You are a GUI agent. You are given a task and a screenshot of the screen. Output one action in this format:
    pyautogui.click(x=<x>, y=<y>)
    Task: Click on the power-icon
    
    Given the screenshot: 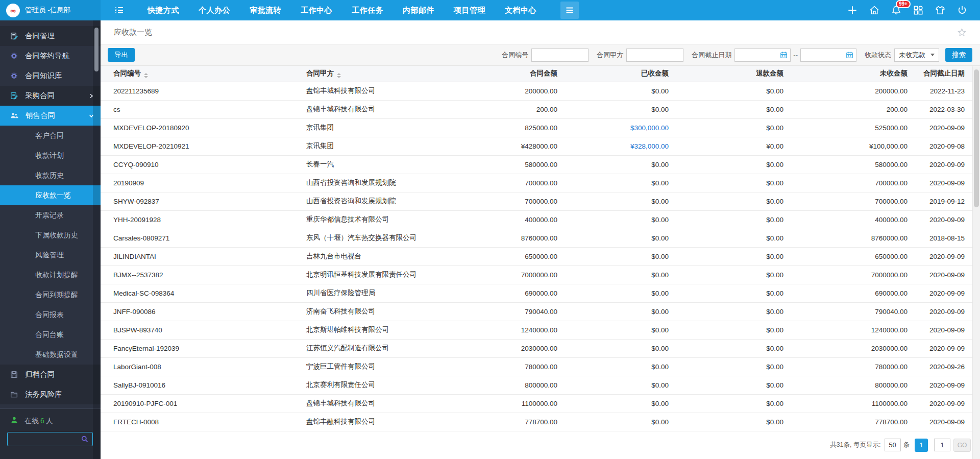 What is the action you would take?
    pyautogui.click(x=962, y=10)
    